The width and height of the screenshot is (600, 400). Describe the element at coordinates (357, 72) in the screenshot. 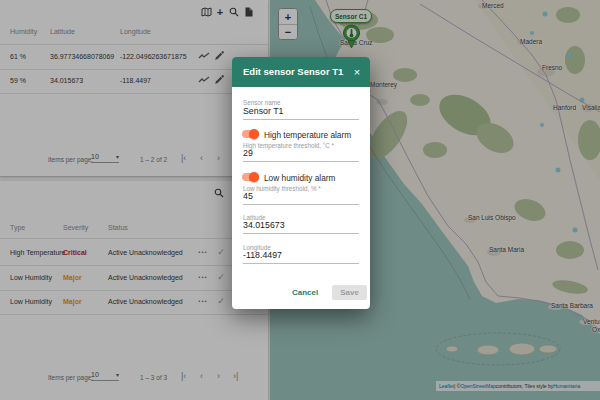

I see `close-button: ×` at that location.